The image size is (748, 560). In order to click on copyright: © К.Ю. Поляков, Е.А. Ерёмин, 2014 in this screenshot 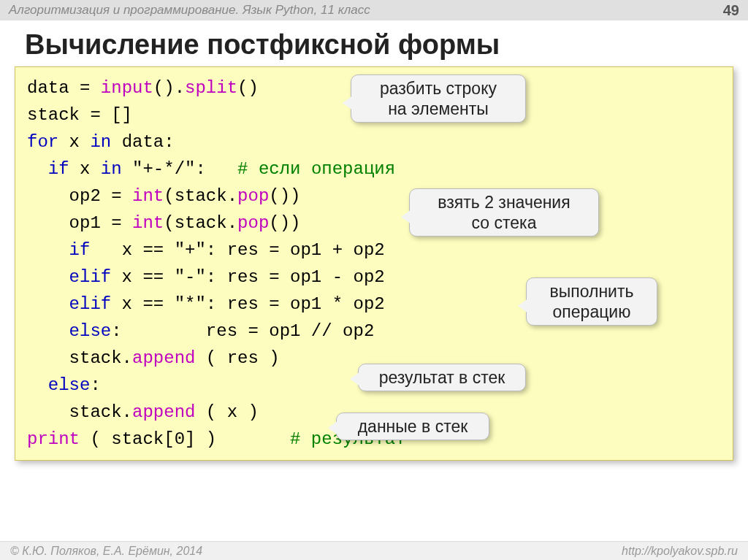, I will do `click(107, 551)`.